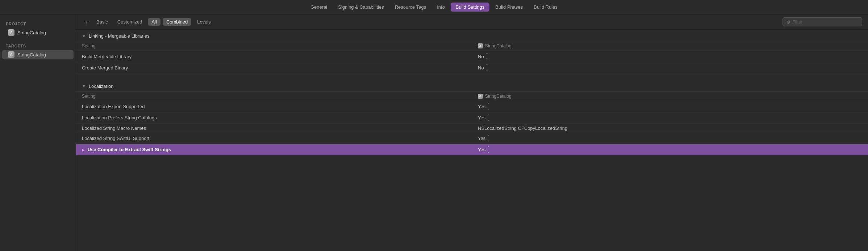  I want to click on col-target-label-linking: StringCatalog, so click(498, 46).